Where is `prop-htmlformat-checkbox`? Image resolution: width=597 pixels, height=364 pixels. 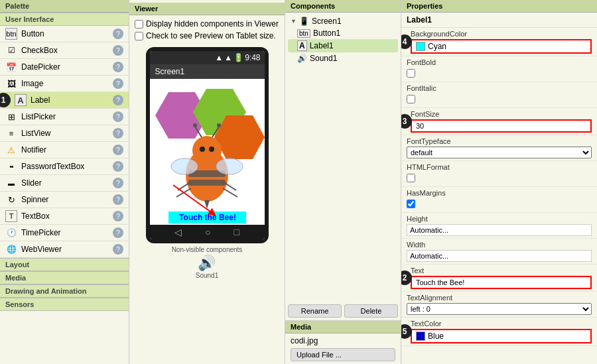 prop-htmlformat-checkbox is located at coordinates (411, 178).